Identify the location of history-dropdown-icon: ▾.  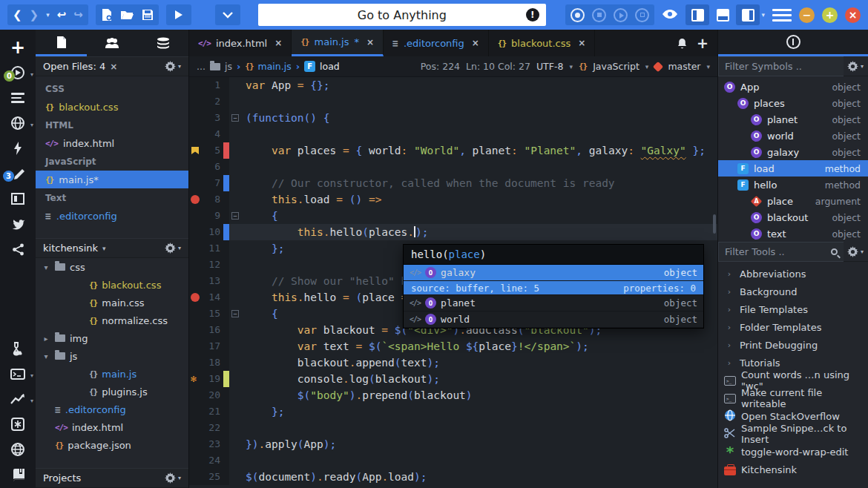
(47, 15).